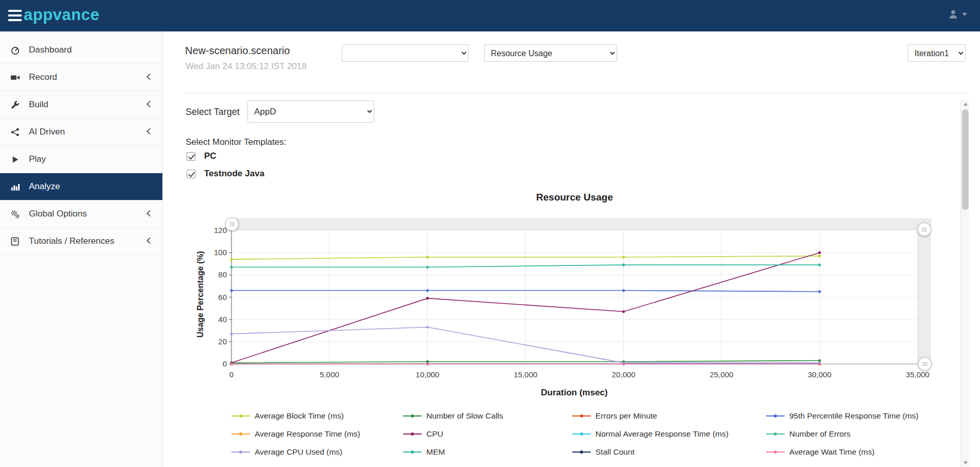 Image resolution: width=980 pixels, height=467 pixels. Describe the element at coordinates (72, 241) in the screenshot. I see `sidebar-item-label: Tutorials / References` at that location.